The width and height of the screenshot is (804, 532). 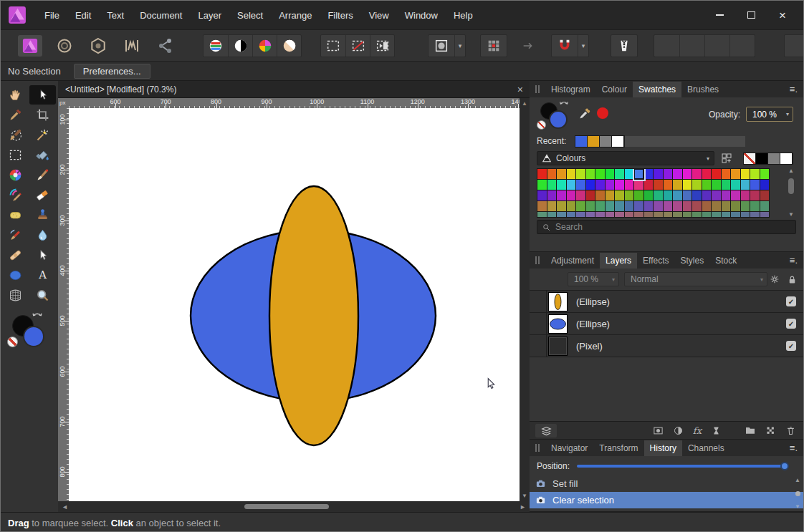 I want to click on flood-fill-tool, so click(x=43, y=155).